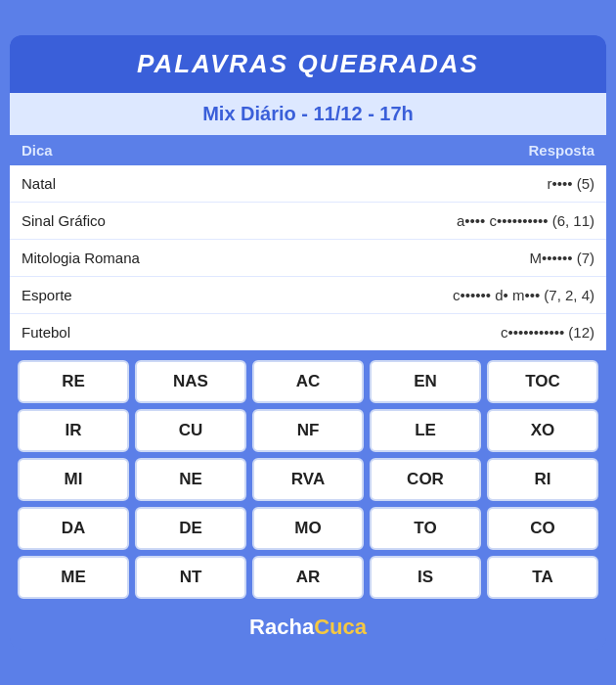 The image size is (616, 685). What do you see at coordinates (425, 480) in the screenshot?
I see `tile: COR` at bounding box center [425, 480].